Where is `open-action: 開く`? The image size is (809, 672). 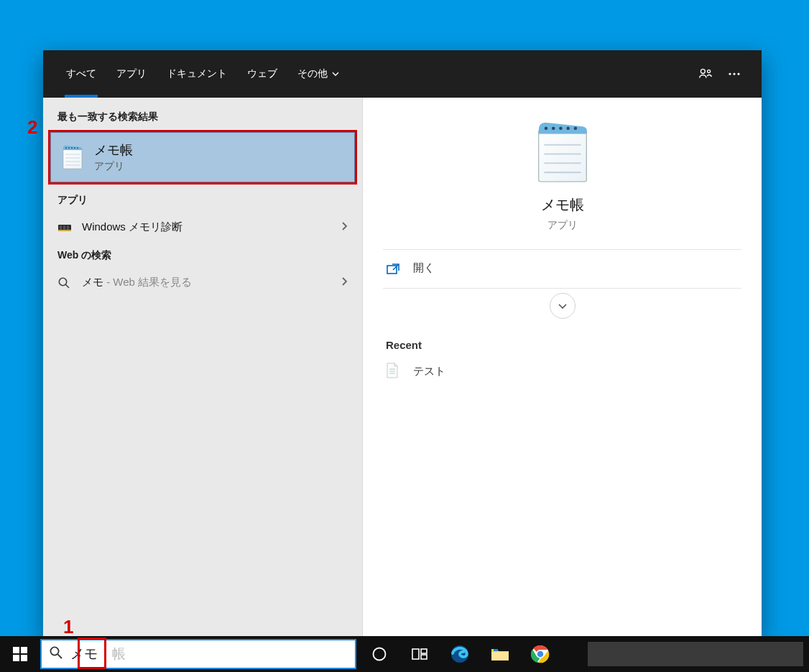 open-action: 開く is located at coordinates (562, 269).